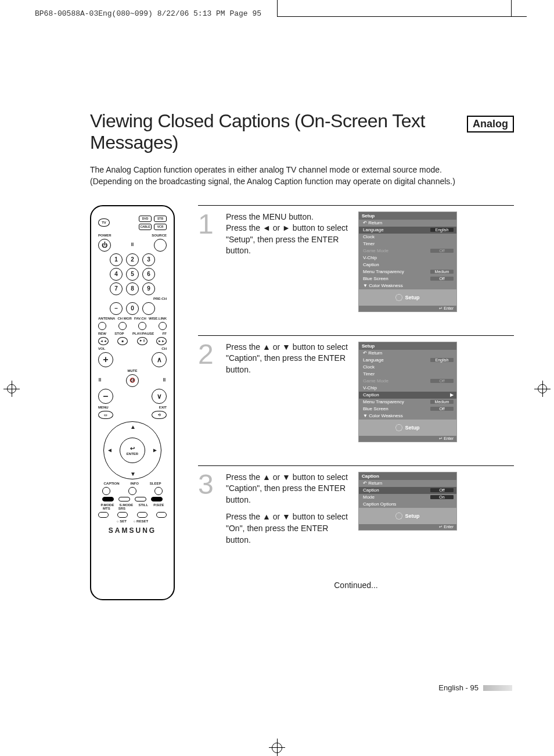  Describe the element at coordinates (141, 521) in the screenshot. I see `reset-label: ○ RESET` at that location.